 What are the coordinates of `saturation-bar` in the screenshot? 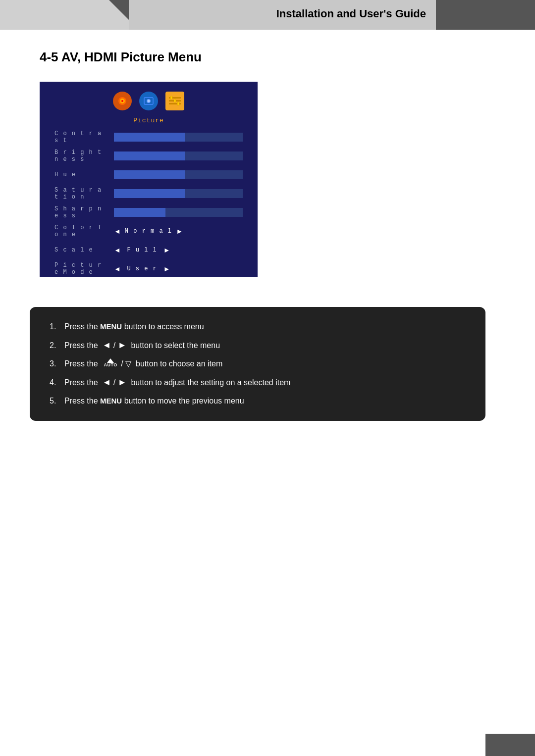 It's located at (178, 194).